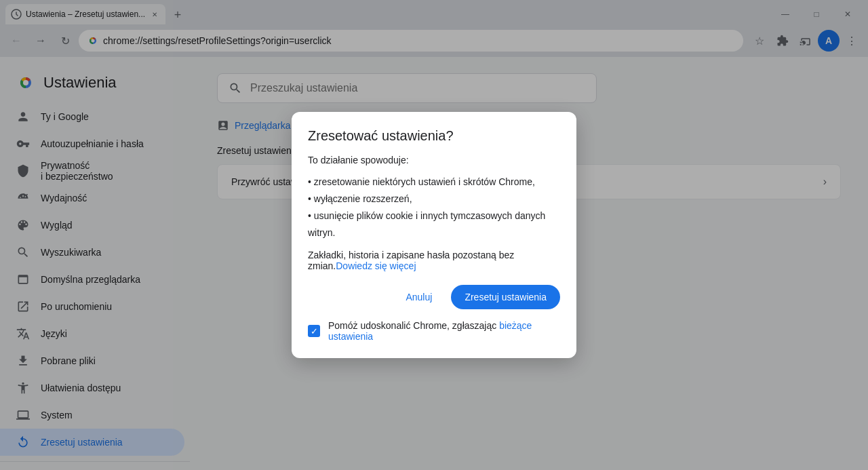  What do you see at coordinates (444, 331) in the screenshot?
I see `checkbox-label: Pomóż udoskonalić Chrome, zgłaszając bie…` at bounding box center [444, 331].